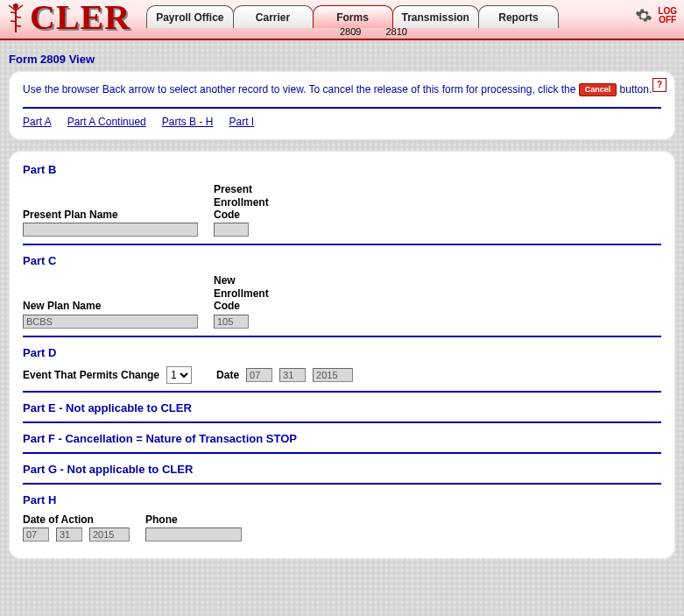 Image resolution: width=684 pixels, height=616 pixels. I want to click on link-part-a: Part A, so click(37, 122).